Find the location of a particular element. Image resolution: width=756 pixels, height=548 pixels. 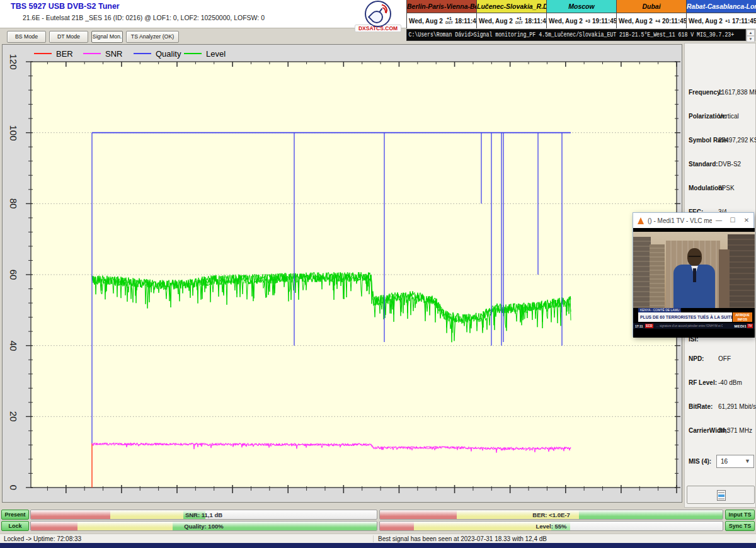

clock-utc-offset: +3 is located at coordinates (588, 21).